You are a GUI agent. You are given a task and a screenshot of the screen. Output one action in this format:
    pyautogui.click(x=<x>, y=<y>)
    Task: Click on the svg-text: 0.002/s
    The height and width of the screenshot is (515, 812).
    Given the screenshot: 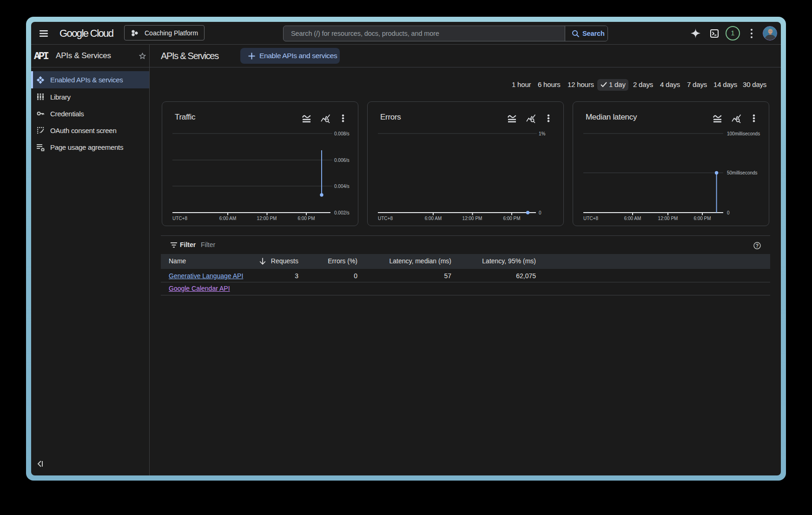 What is the action you would take?
    pyautogui.click(x=342, y=213)
    